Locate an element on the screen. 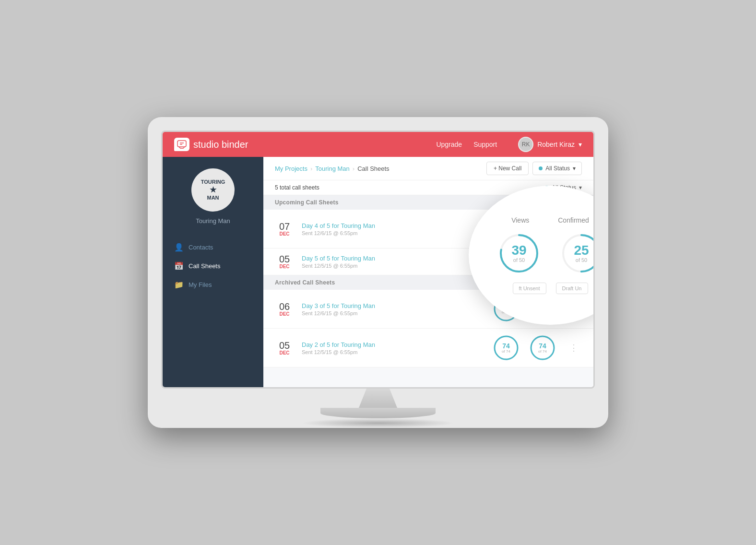 This screenshot has height=545, width=756. breadcrumb-bar: My Projects › Touring Man › Call Sheets … is located at coordinates (428, 169).